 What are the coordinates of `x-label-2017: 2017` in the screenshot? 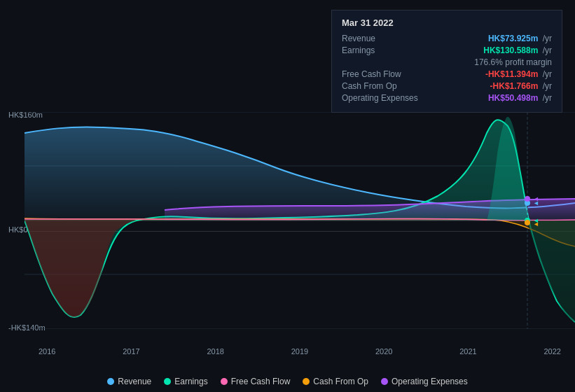 It's located at (131, 351).